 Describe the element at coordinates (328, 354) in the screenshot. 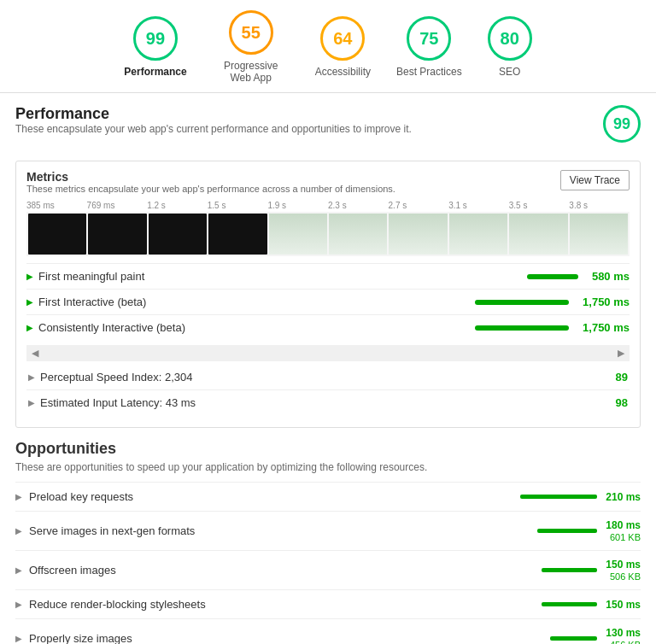

I see `scroll-indicator: ◀ ▶` at that location.